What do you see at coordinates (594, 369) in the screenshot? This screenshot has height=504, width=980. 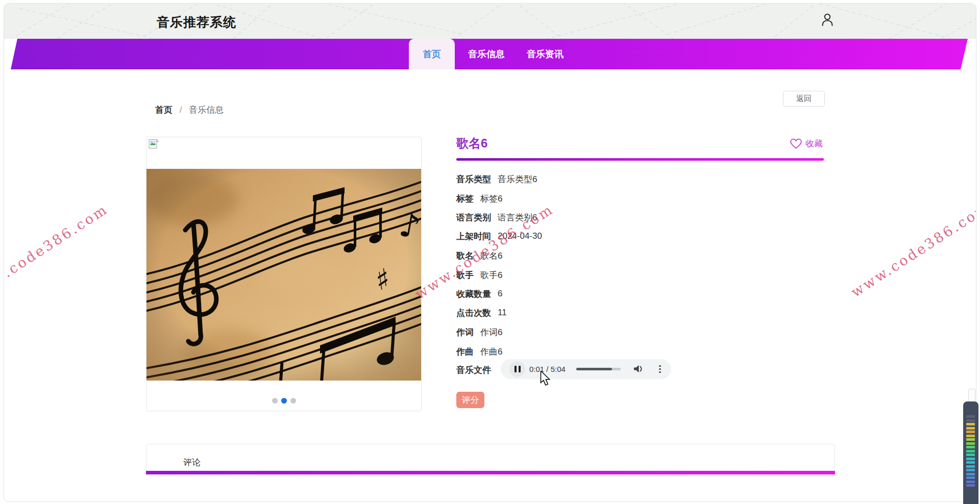 I see `audio-progress-played` at bounding box center [594, 369].